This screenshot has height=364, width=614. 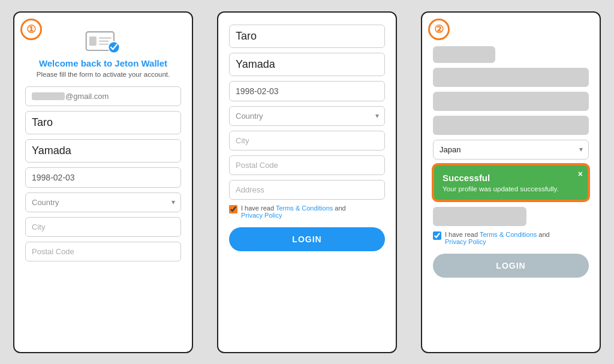 What do you see at coordinates (307, 239) in the screenshot?
I see `login-button-2: LOGIN` at bounding box center [307, 239].